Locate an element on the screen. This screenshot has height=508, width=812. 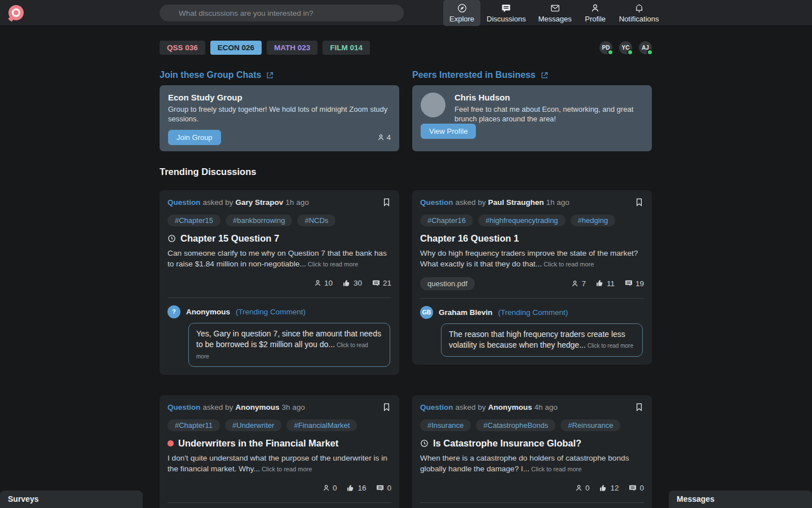
hashtag: #highfrequencytrading is located at coordinates (522, 220).